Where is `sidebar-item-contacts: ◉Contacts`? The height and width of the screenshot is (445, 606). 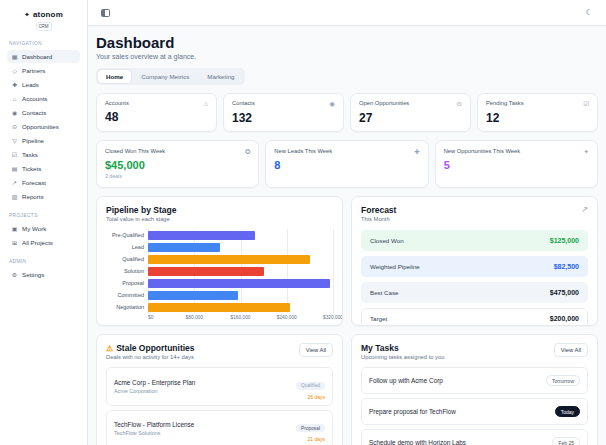
sidebar-item-contacts: ◉Contacts is located at coordinates (44, 112).